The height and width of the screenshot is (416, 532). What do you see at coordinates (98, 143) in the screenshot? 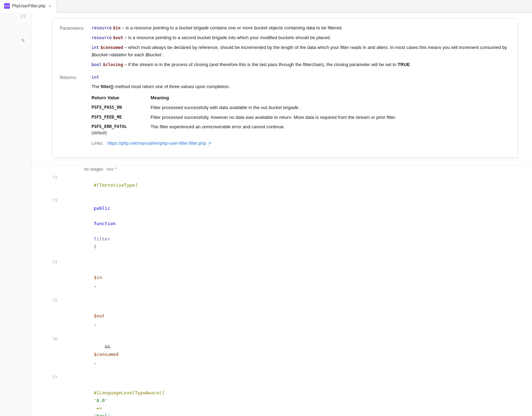
I see `links-label: Links:` at bounding box center [98, 143].